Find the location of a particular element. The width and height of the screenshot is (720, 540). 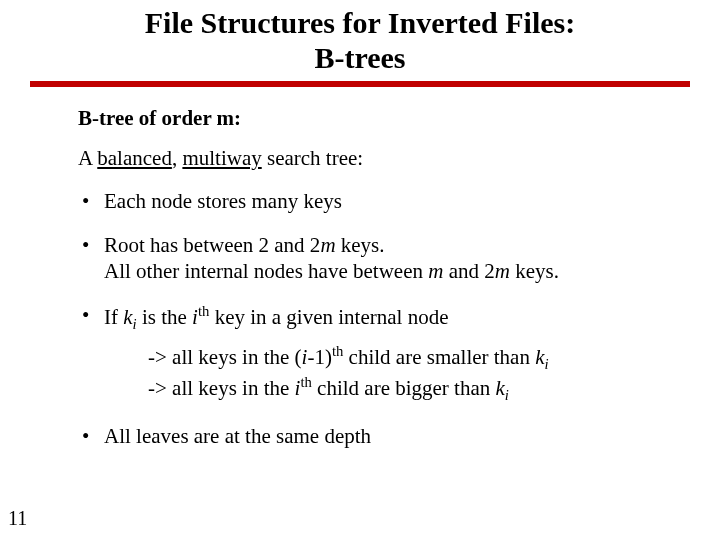

b3s1-a: -> all keys in the ( is located at coordinates (225, 357).